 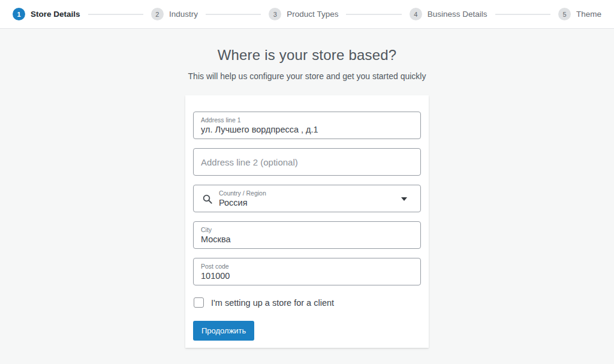 What do you see at coordinates (174, 14) in the screenshot?
I see `stepper-step-industry: 2 Industry` at bounding box center [174, 14].